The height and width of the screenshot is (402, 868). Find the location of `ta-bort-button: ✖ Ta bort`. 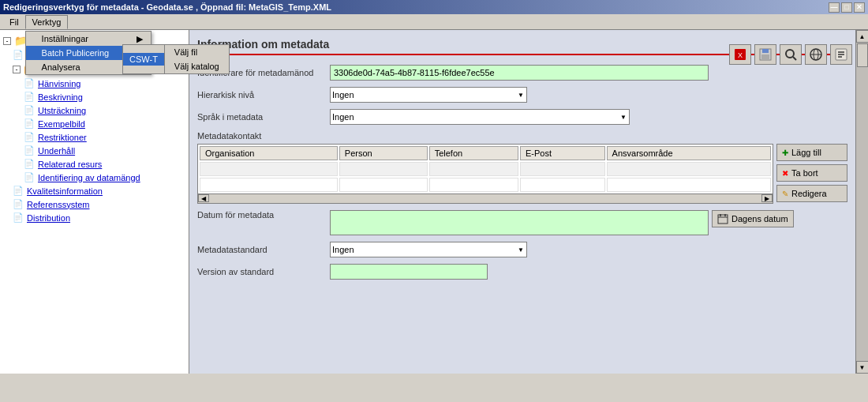

ta-bort-button: ✖ Ta bort is located at coordinates (812, 173).